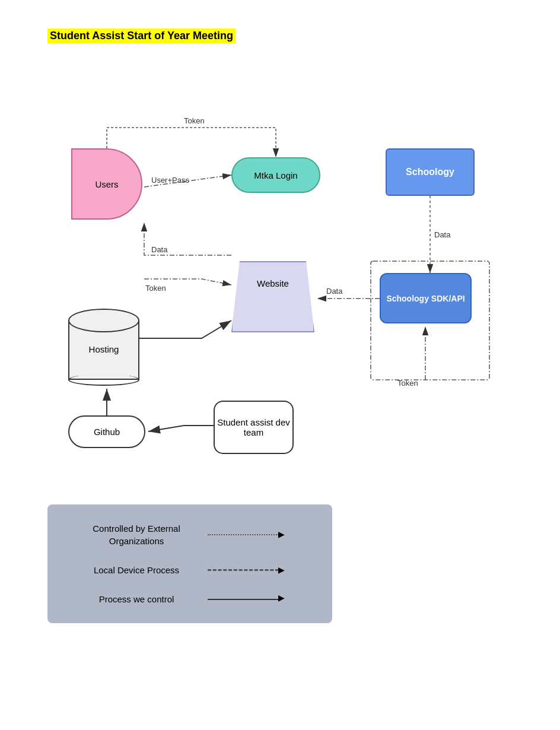 The image size is (560, 730). Describe the element at coordinates (275, 176) in the screenshot. I see `mtka-label: Mtka Login` at that location.